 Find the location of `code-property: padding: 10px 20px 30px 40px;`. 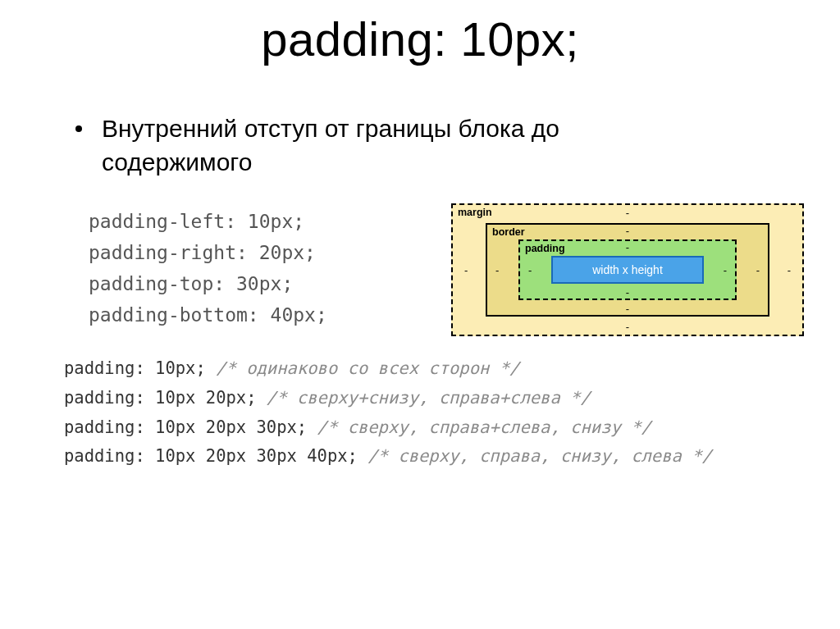

code-property: padding: 10px 20px 30px 40px; is located at coordinates (211, 456).